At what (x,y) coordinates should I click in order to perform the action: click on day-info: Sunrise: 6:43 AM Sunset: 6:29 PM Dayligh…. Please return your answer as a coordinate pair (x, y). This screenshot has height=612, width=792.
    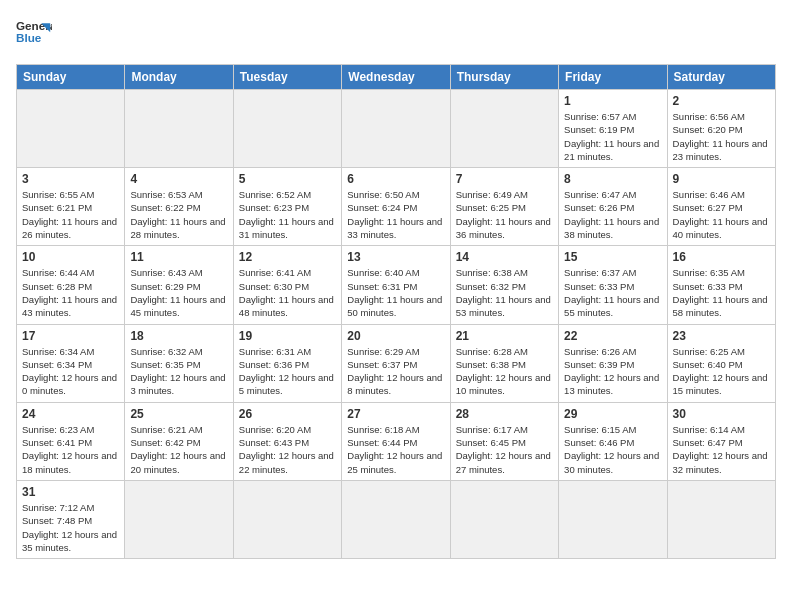
    Looking at the image, I should click on (178, 292).